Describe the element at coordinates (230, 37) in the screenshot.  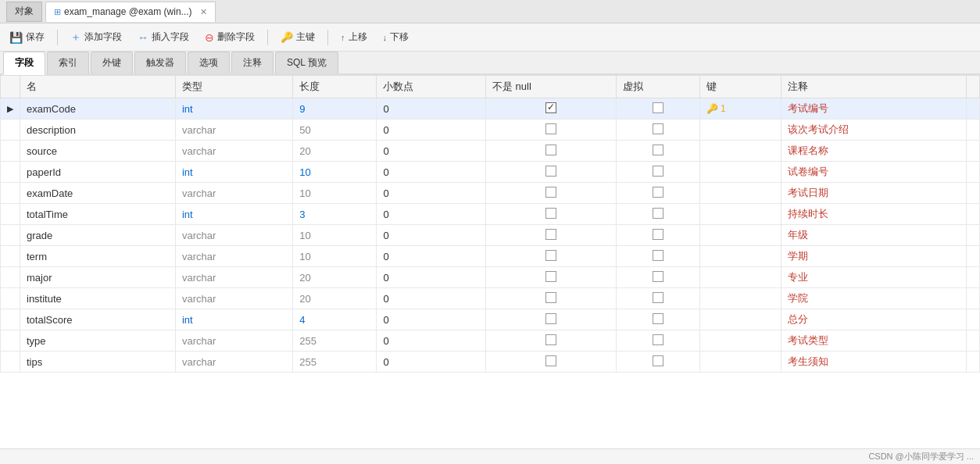
I see `delete-field-button: ⊖ 删除字段` at that location.